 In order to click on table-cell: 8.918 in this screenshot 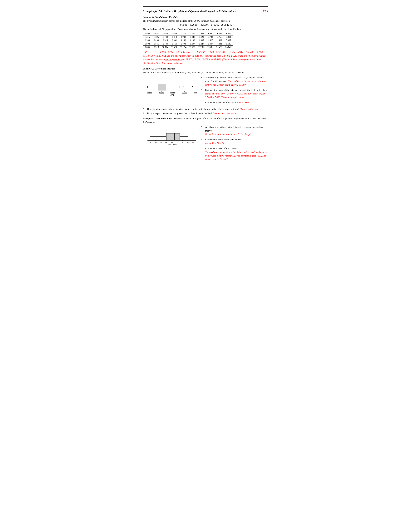, I will do `click(156, 47)`.